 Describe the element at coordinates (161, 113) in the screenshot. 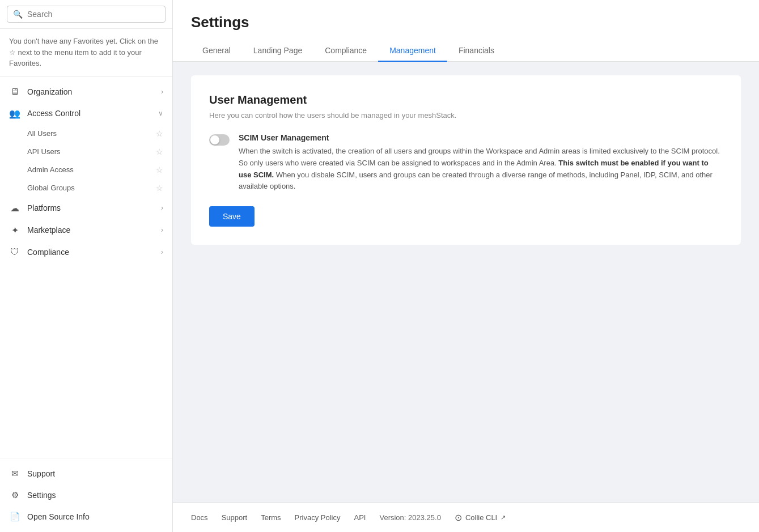

I see `chevron-down-icon: ∨` at that location.